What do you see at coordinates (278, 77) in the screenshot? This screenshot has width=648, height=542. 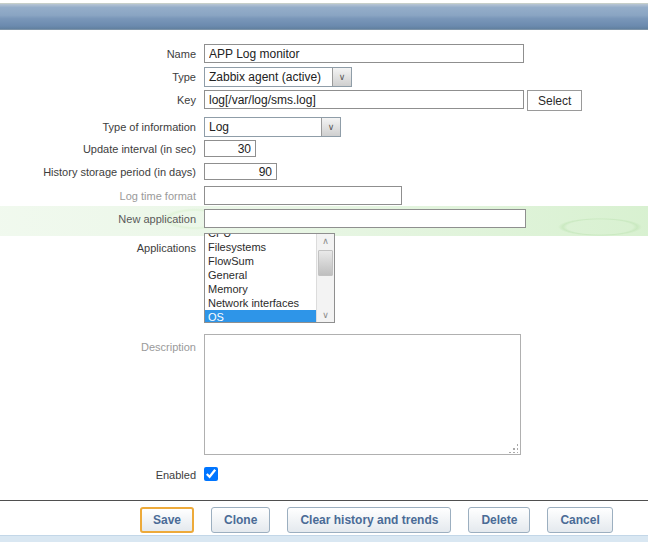 I see `type-select: Zabbix agent (active) ∨` at bounding box center [278, 77].